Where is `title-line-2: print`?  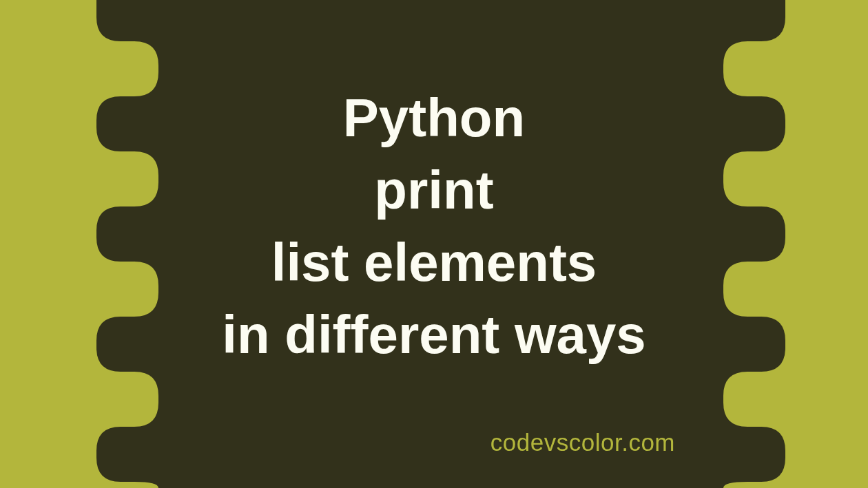
title-line-2: print is located at coordinates (434, 190).